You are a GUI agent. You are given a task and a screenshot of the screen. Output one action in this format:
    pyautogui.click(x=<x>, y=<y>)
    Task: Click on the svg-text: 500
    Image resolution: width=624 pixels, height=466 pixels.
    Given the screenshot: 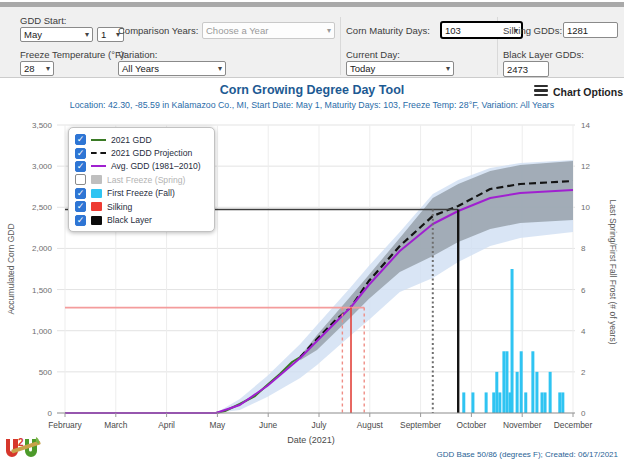 What is the action you would take?
    pyautogui.click(x=46, y=372)
    